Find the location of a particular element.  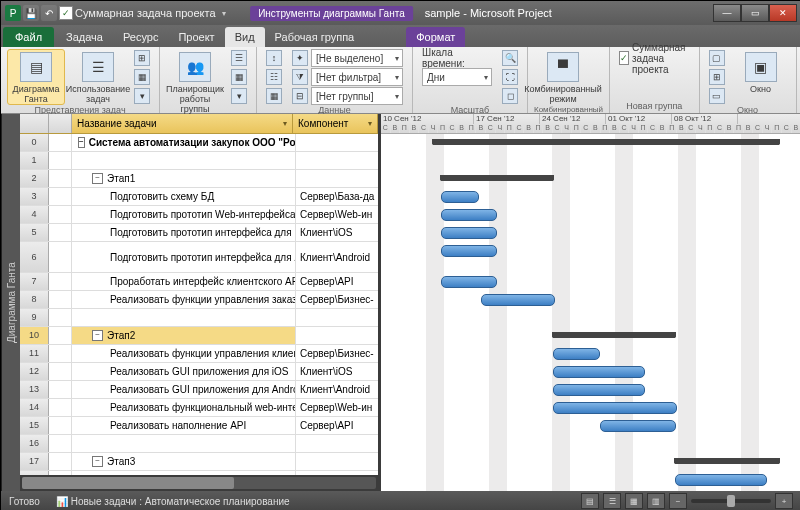

team-planner-button: 👥 Планировщик работы группы is located at coordinates (195, 82).